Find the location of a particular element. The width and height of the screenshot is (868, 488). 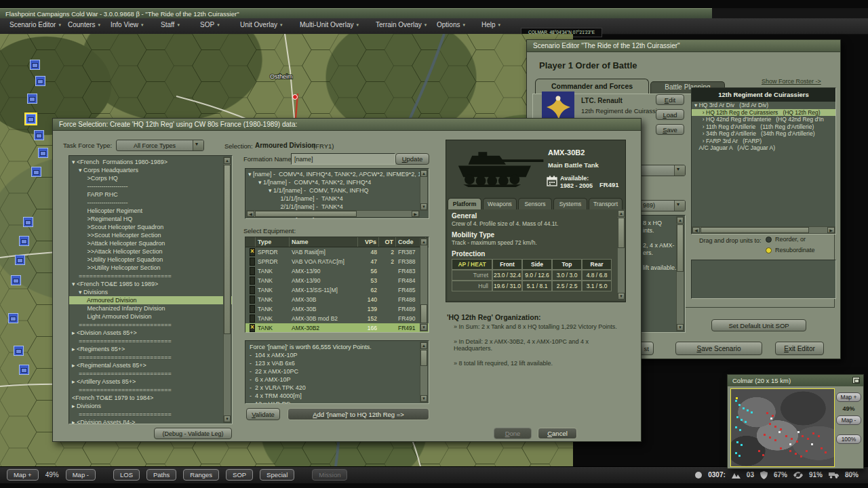

minimap-image is located at coordinates (783, 428).